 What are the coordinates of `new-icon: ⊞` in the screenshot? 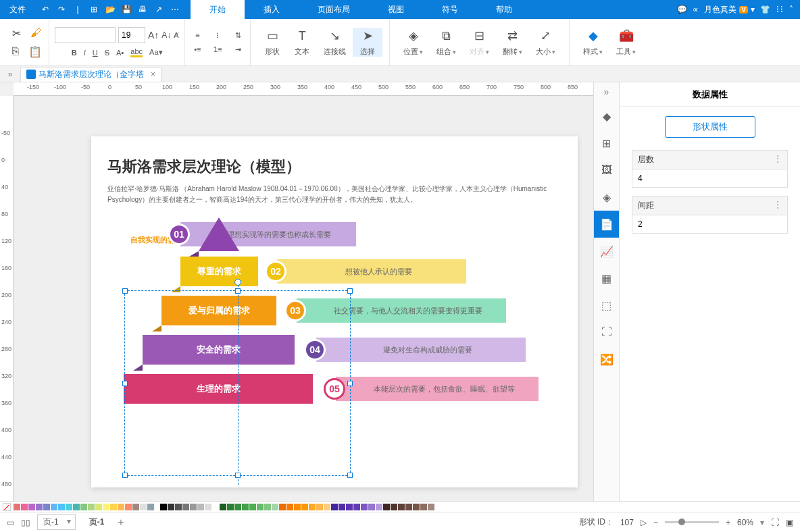 It's located at (94, 9).